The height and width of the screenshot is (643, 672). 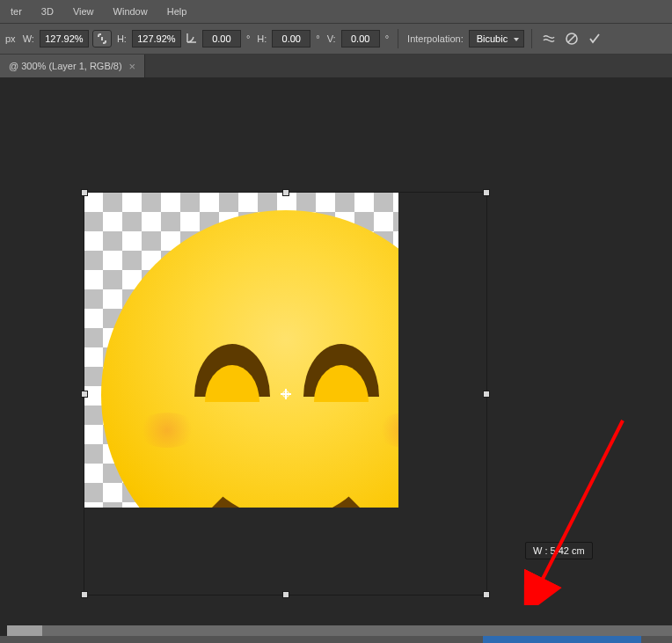 I want to click on angle-input, so click(x=222, y=39).